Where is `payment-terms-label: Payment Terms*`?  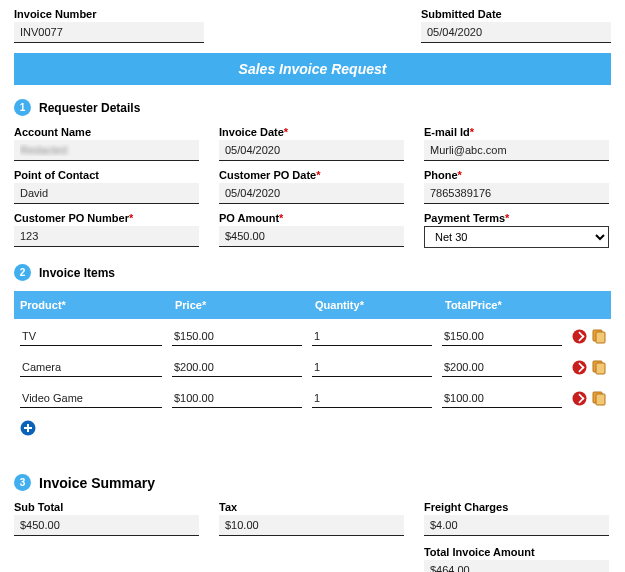 payment-terms-label: Payment Terms* is located at coordinates (516, 218).